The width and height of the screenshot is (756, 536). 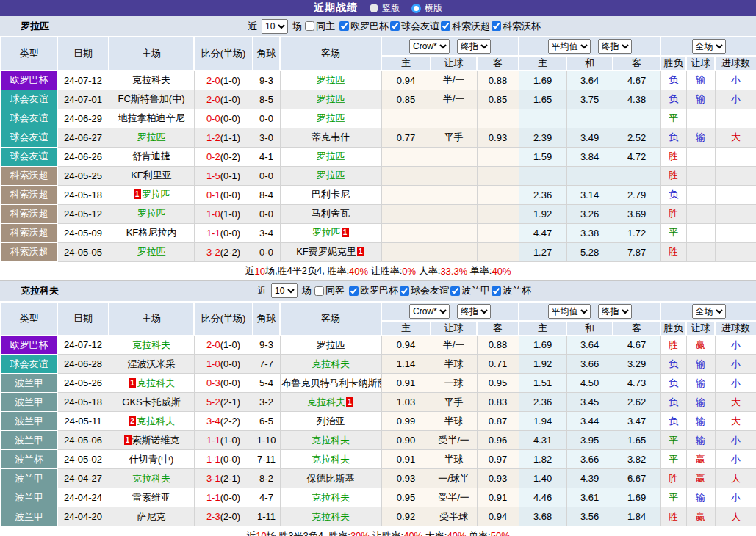 What do you see at coordinates (385, 9) in the screenshot?
I see `vertical-layout-radio: 竖版` at bounding box center [385, 9].